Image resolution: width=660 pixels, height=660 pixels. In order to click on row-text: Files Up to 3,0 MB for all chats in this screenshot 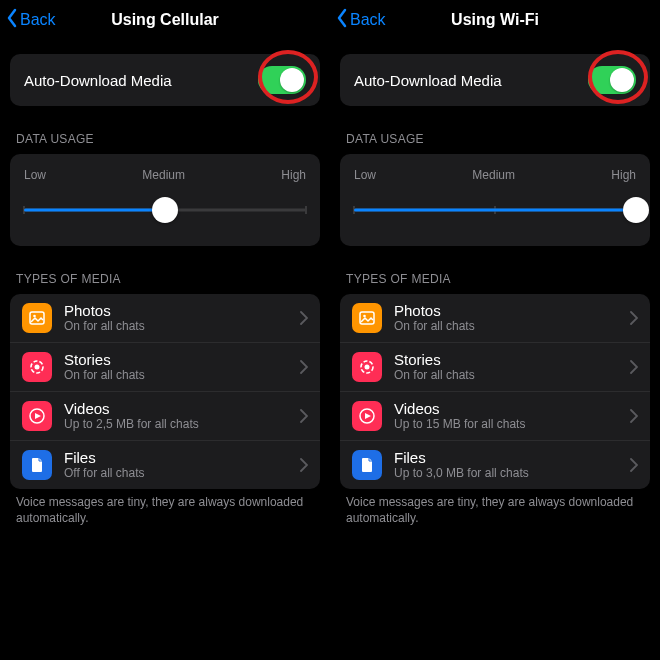, I will do `click(512, 465)`.